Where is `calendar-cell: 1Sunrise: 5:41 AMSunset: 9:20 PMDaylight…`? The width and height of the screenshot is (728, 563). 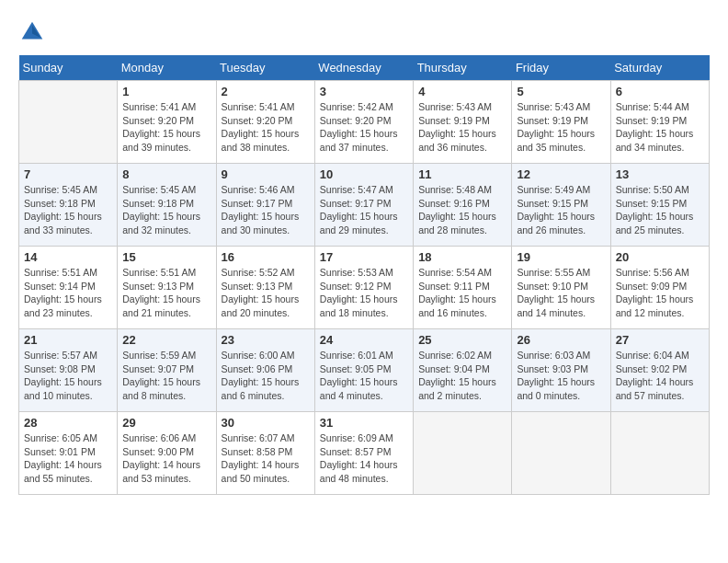 calendar-cell: 1Sunrise: 5:41 AMSunset: 9:20 PMDaylight… is located at coordinates (167, 122).